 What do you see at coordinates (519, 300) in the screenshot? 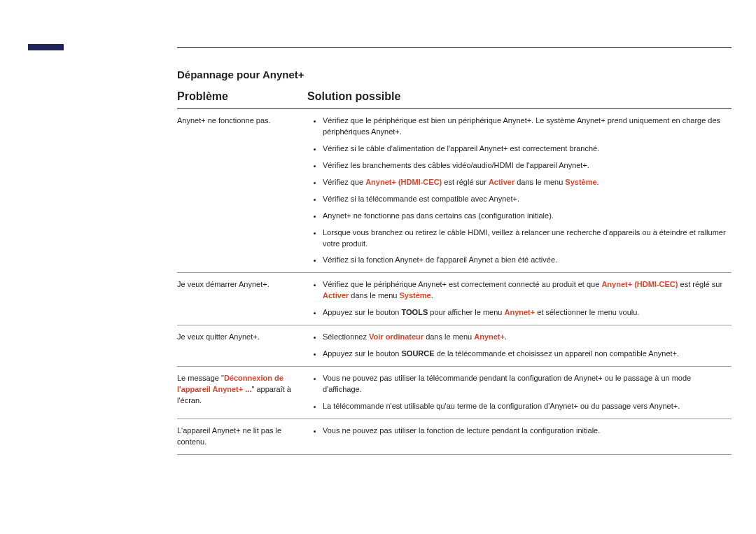
I see `solution-cell: Vérifiez que le périphérique Anynet+ est…` at bounding box center [519, 300].